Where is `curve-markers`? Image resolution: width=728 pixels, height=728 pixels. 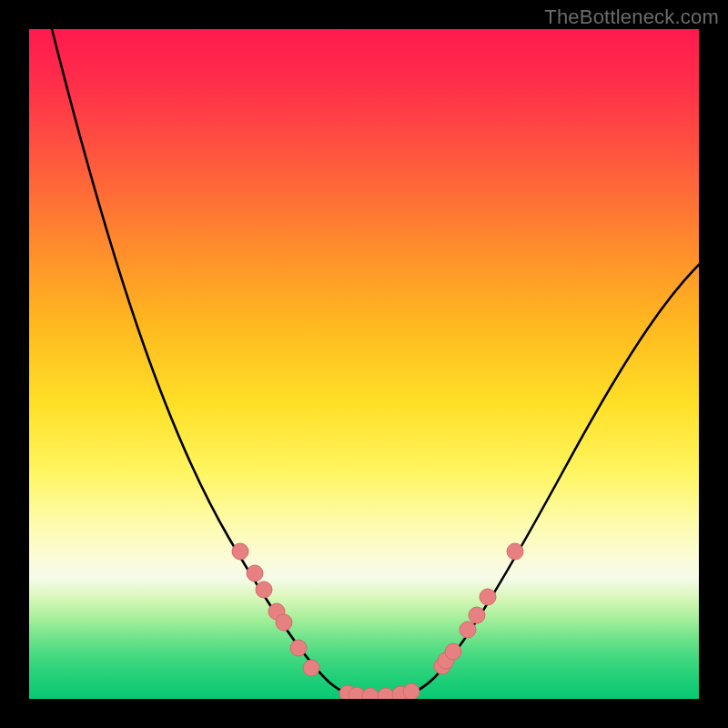
curve-markers is located at coordinates (378, 621).